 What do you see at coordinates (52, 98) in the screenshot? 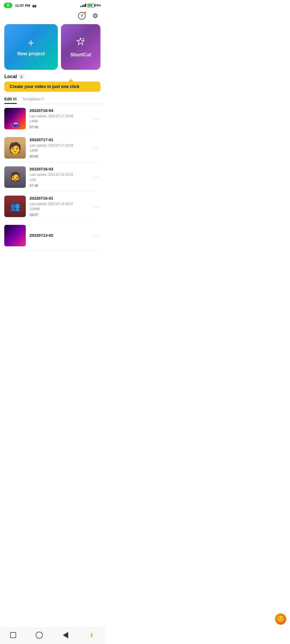
I see `tabs-row: Edit 21 Templates 0` at bounding box center [52, 98].